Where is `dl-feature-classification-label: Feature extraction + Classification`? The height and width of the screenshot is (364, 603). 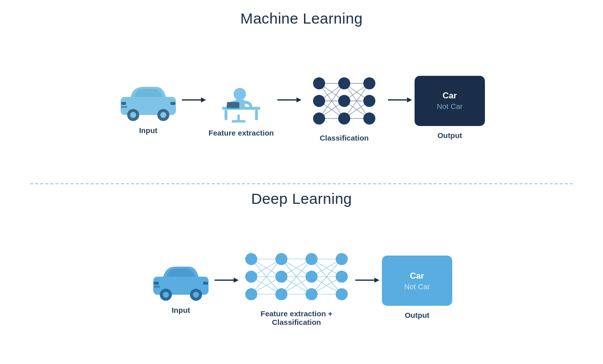
dl-feature-classification-label: Feature extraction + Classification is located at coordinates (296, 318).